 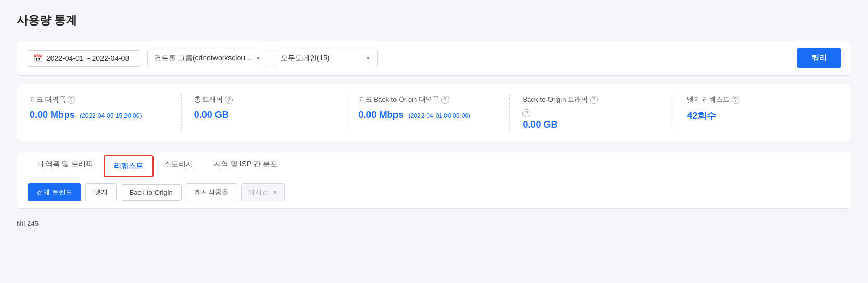 I want to click on stat-label-total-traffic: 총 트래픽 ?, so click(x=263, y=100).